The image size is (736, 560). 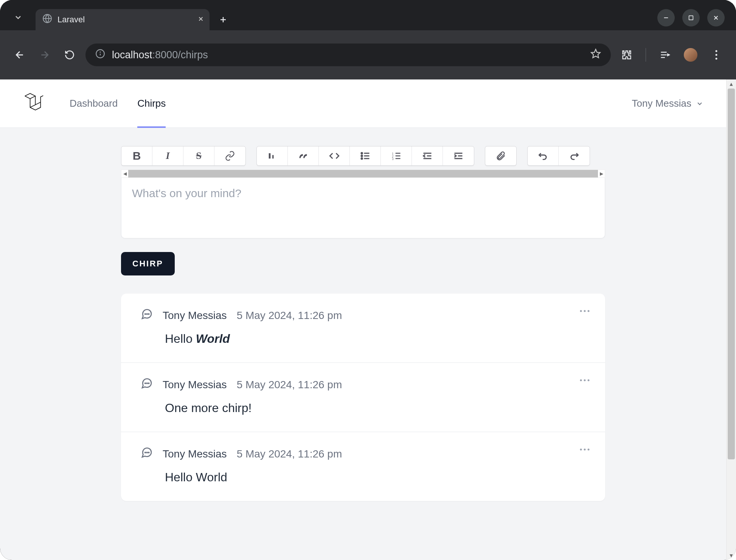 I want to click on new-tab-button, so click(x=223, y=20).